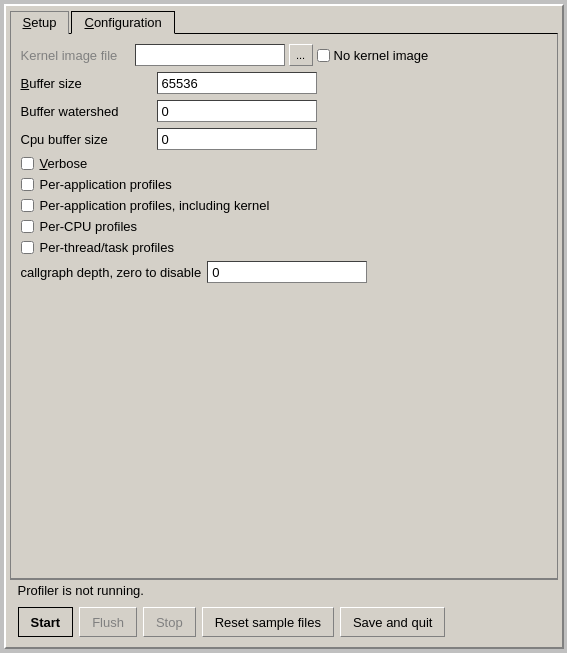  I want to click on no-kernel-label: No kernel image, so click(382, 56).